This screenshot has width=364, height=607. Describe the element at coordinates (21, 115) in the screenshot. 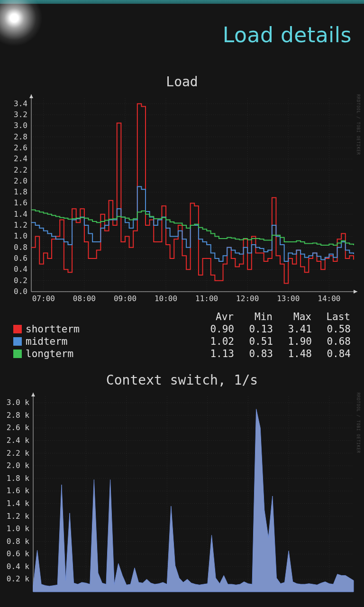

I see `svg-text: 3.2` at that location.